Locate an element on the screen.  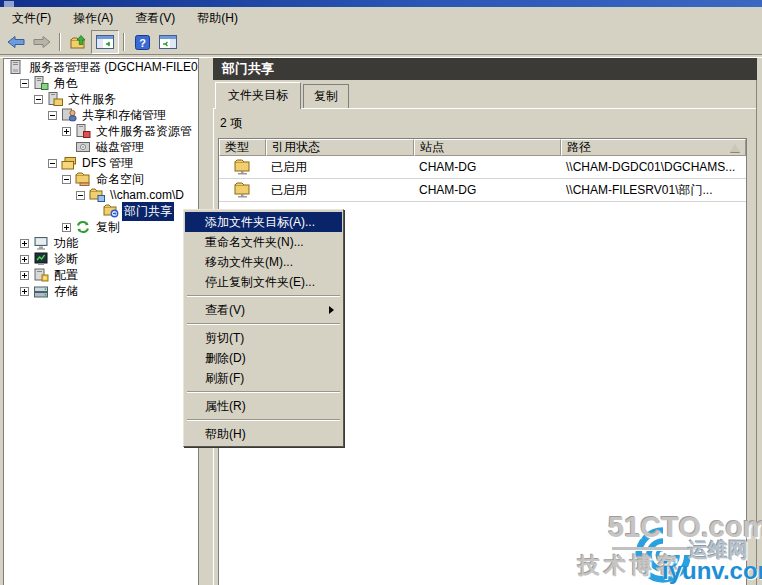
show-action-pane-button is located at coordinates (168, 42).